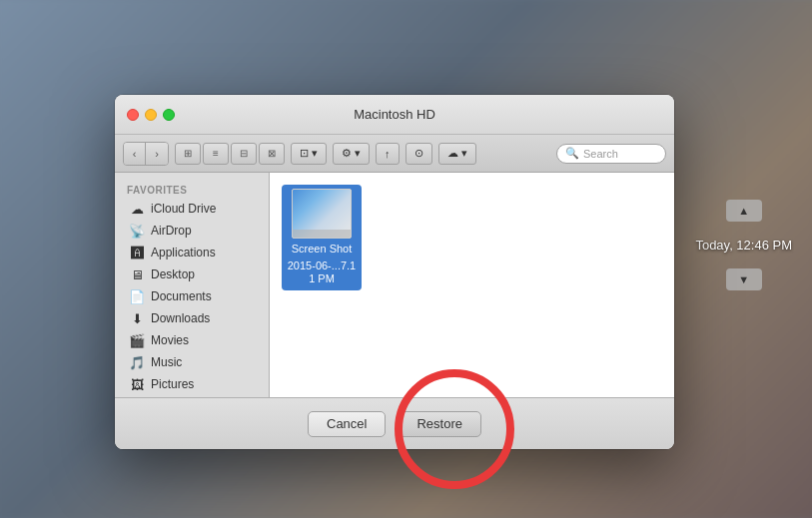 The width and height of the screenshot is (812, 518). What do you see at coordinates (192, 231) in the screenshot?
I see `sidebar-item-airdrop: 📡 AirDrop` at bounding box center [192, 231].